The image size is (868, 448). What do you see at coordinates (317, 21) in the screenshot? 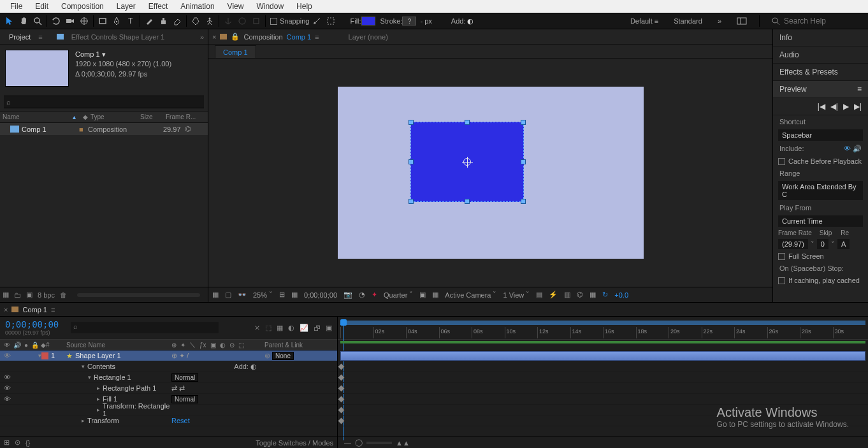
I see `snap-options-icon` at bounding box center [317, 21].